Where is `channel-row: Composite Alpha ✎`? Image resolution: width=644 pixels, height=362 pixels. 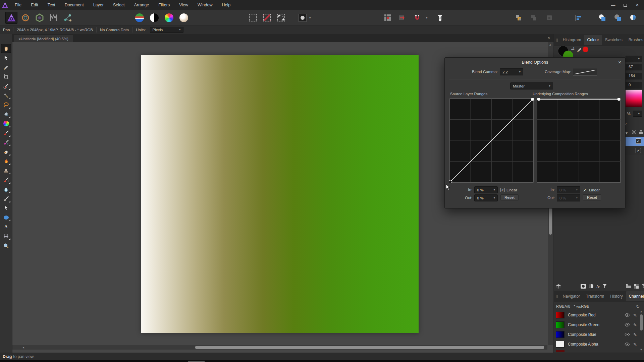
channel-row: Composite Alpha ✎ is located at coordinates (597, 344).